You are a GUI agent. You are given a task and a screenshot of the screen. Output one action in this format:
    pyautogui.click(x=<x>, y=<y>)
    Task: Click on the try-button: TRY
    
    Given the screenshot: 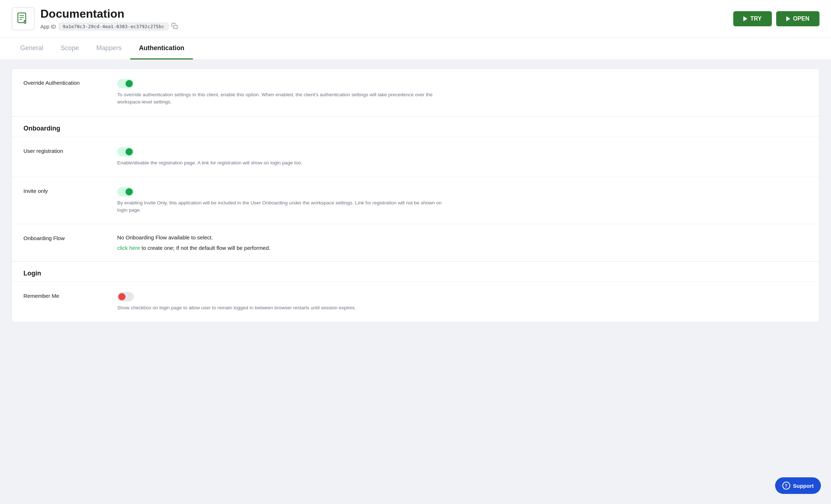 What is the action you would take?
    pyautogui.click(x=752, y=19)
    